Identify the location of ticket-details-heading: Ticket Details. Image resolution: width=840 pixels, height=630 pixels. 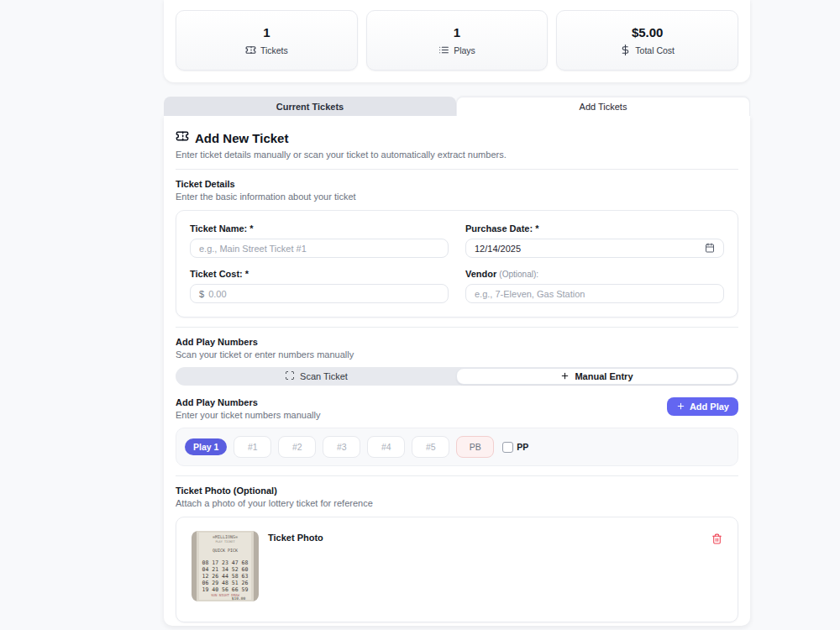
(457, 184).